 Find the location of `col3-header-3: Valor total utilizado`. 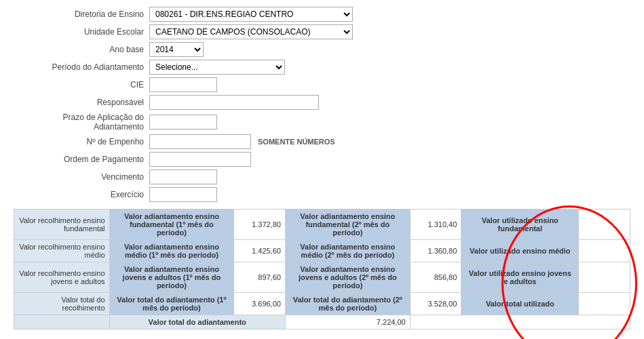

col3-header-3: Valor total utilizado is located at coordinates (520, 304).